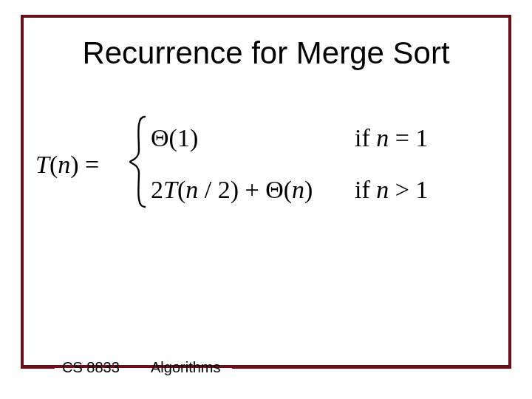 The image size is (532, 399). I want to click on case2-plus: +, so click(252, 189).